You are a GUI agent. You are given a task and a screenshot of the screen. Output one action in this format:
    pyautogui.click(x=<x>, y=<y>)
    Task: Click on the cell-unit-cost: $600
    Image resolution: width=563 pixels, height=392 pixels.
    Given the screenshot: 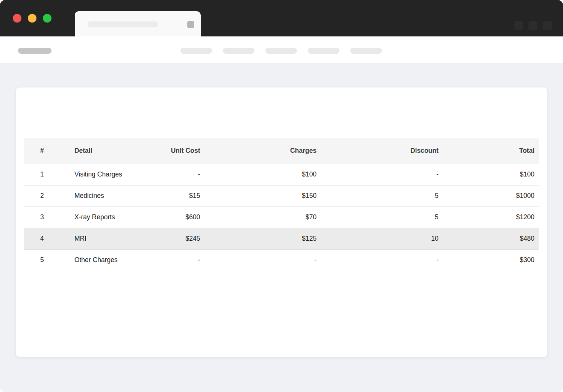 What is the action you would take?
    pyautogui.click(x=164, y=217)
    